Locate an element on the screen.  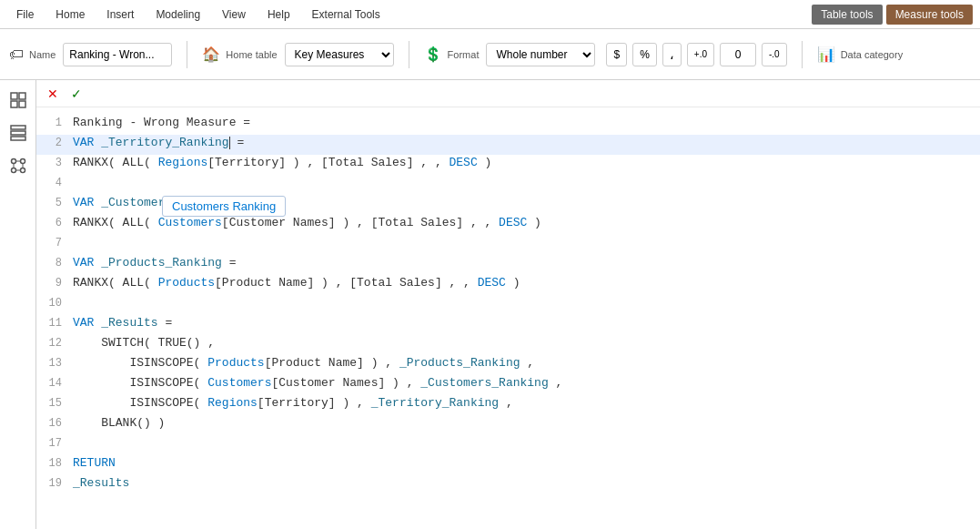
code-line-19: 19 _Results is located at coordinates (508, 485).